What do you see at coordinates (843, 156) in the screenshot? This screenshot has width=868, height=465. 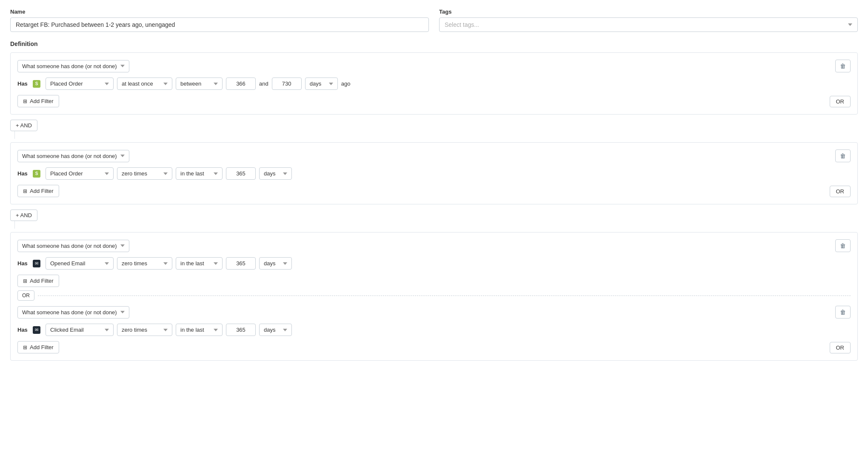 I see `delete-button-2: 🗑` at bounding box center [843, 156].